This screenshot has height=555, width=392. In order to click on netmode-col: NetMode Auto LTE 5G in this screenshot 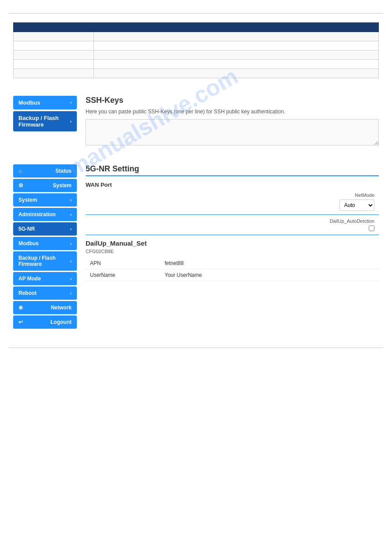, I will do `click(232, 202)`.